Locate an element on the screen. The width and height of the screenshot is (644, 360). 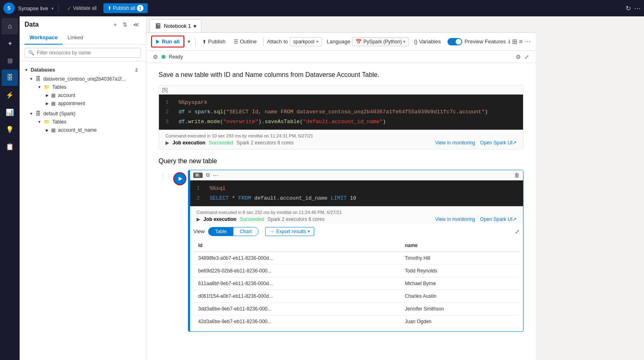
db2-folder-icon: 📁 is located at coordinates (47, 122).